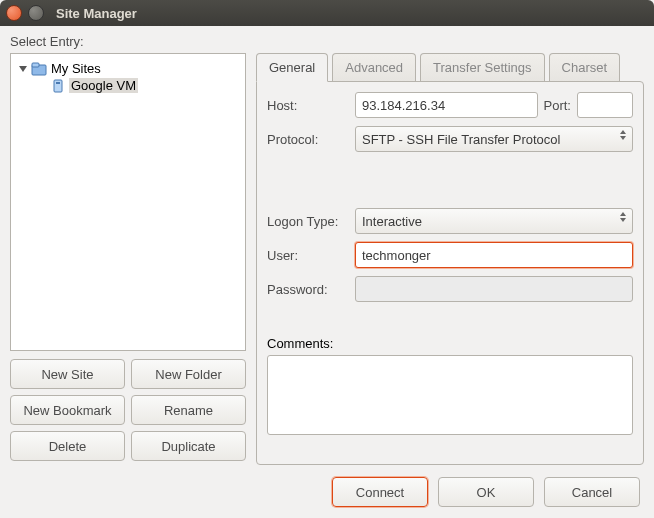  What do you see at coordinates (36, 13) in the screenshot?
I see `minimize-icon` at bounding box center [36, 13].